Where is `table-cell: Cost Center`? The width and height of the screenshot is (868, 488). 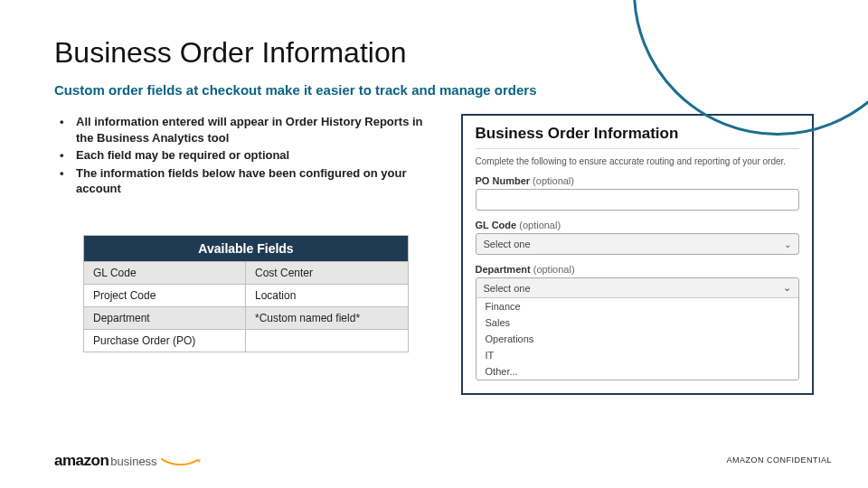 table-cell: Cost Center is located at coordinates (327, 273).